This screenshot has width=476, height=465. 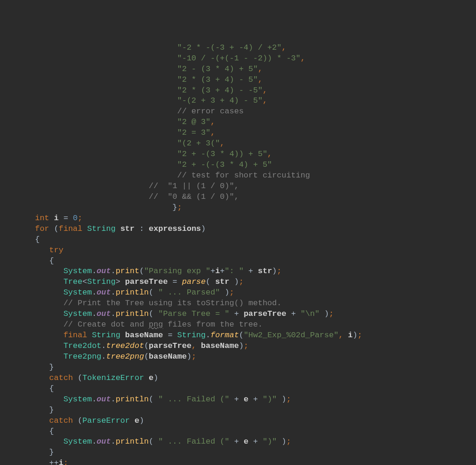 I want to click on code-line: "2 * (3 + 4) - 5",, so click(x=238, y=80).